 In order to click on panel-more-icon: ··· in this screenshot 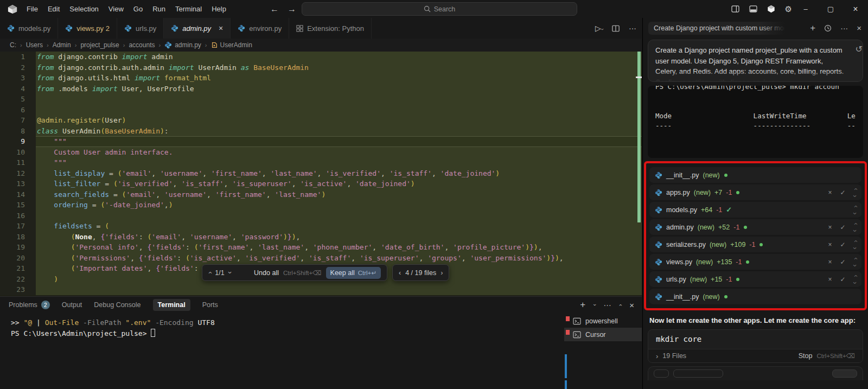, I will do `click(608, 305)`.